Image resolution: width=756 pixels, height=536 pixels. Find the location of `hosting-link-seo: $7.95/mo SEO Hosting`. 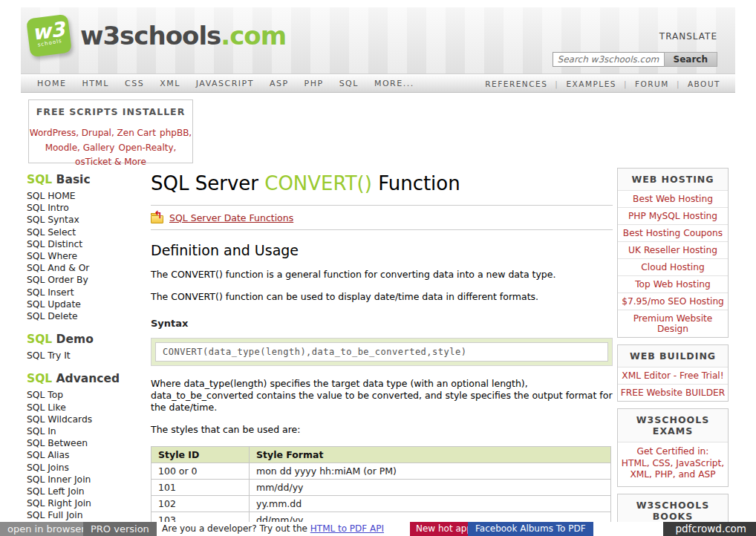

hosting-link-seo: $7.95/mo SEO Hosting is located at coordinates (673, 301).